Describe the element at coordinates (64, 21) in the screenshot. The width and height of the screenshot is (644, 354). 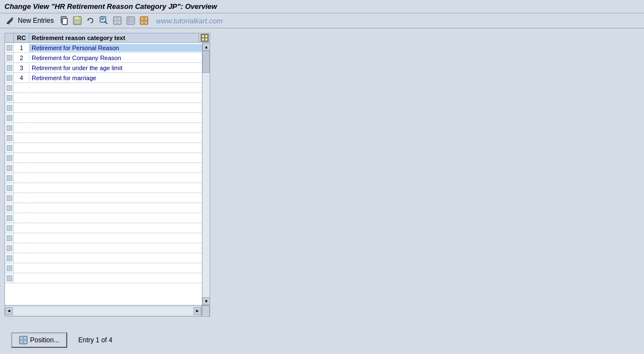
I see `copy-btn` at that location.